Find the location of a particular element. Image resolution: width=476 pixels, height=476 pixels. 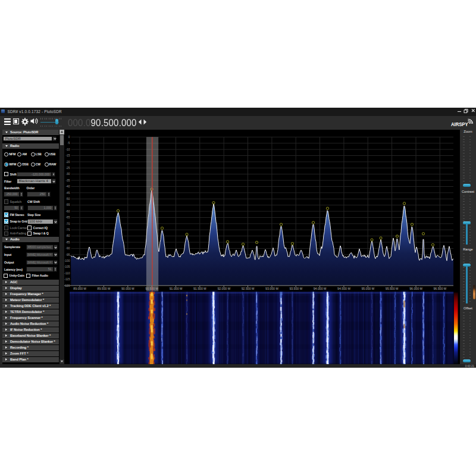

svg-text: -105 is located at coordinates (67, 267).